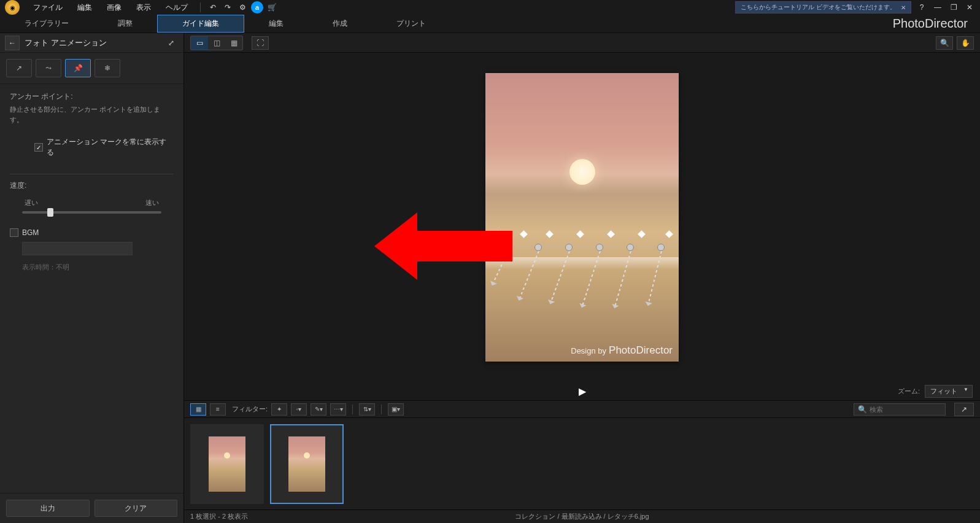 The height and width of the screenshot is (523, 980). Describe the element at coordinates (242, 7) in the screenshot. I see `settings-icon: ⚙` at that location.